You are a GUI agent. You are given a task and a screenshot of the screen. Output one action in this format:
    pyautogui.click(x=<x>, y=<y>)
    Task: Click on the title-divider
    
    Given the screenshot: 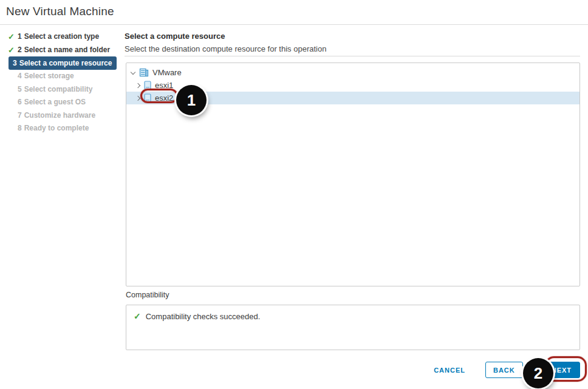 What is the action you would take?
    pyautogui.click(x=294, y=24)
    